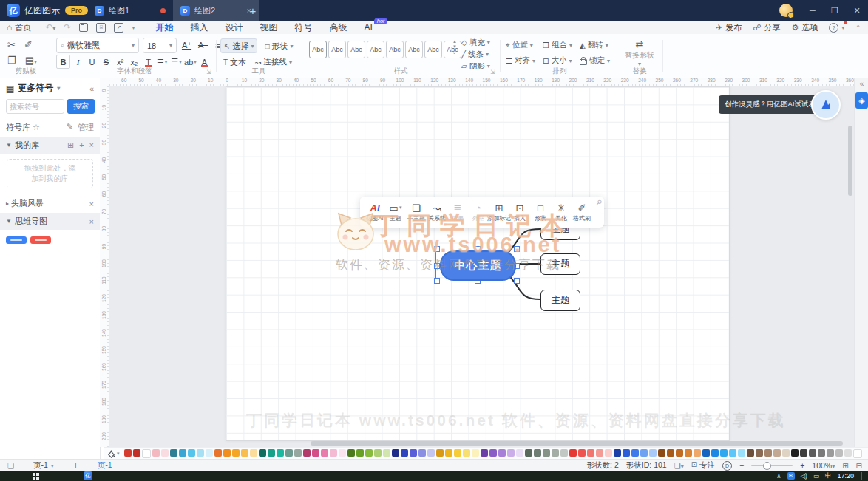 The width and height of the screenshot is (868, 481). I want to click on focus-mode-button: ⊡ 专注, so click(703, 465).